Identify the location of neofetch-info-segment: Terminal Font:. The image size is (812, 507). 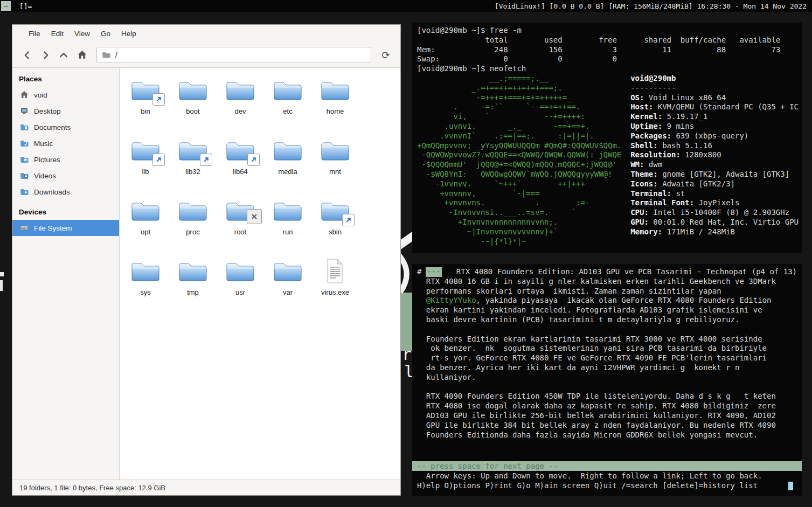
(662, 203).